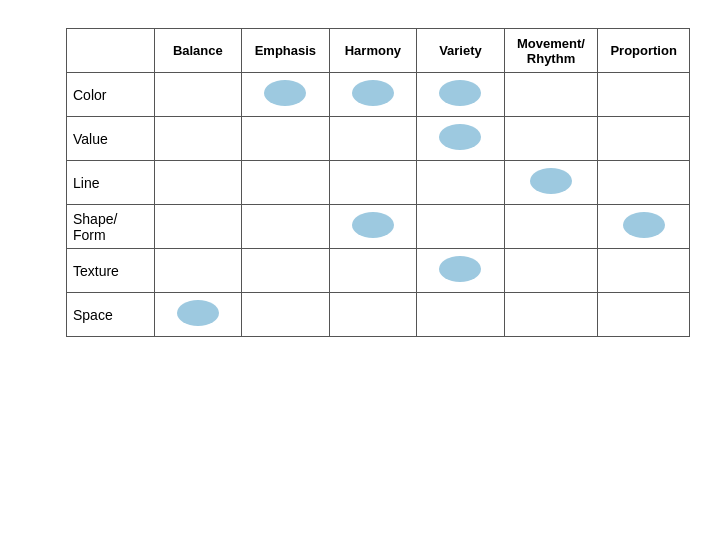  Describe the element at coordinates (644, 51) in the screenshot. I see `column-header-5: Proportion` at that location.